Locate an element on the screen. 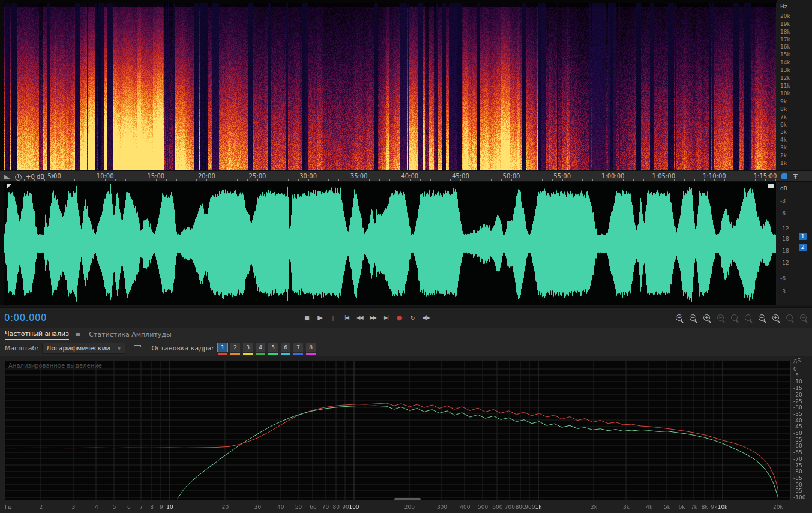 This screenshot has width=812, height=513. y-axis-tick-label: -95 is located at coordinates (798, 491).